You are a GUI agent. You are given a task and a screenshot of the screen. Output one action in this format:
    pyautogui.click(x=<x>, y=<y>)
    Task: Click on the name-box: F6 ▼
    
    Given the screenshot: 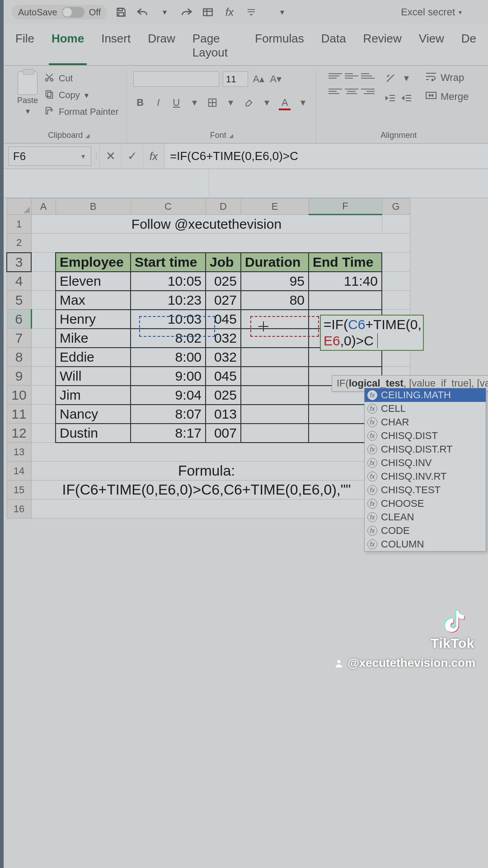 What is the action you would take?
    pyautogui.click(x=50, y=156)
    